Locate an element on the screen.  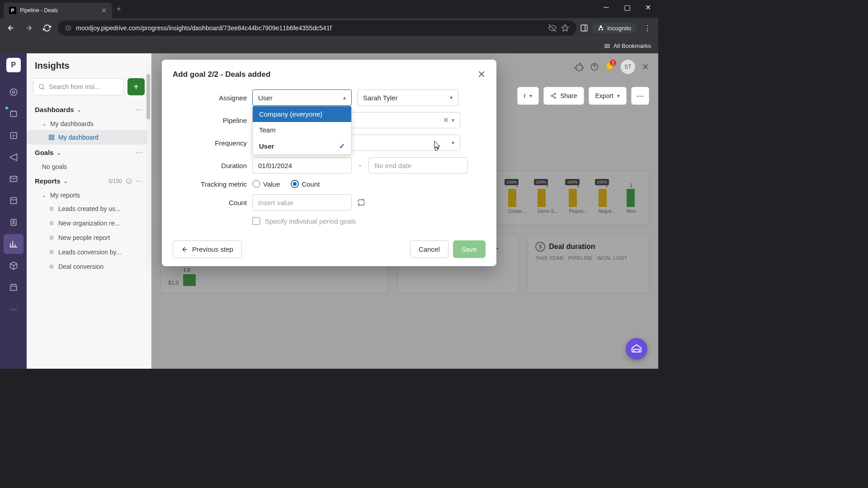
user-avatar: ST is located at coordinates (628, 67).